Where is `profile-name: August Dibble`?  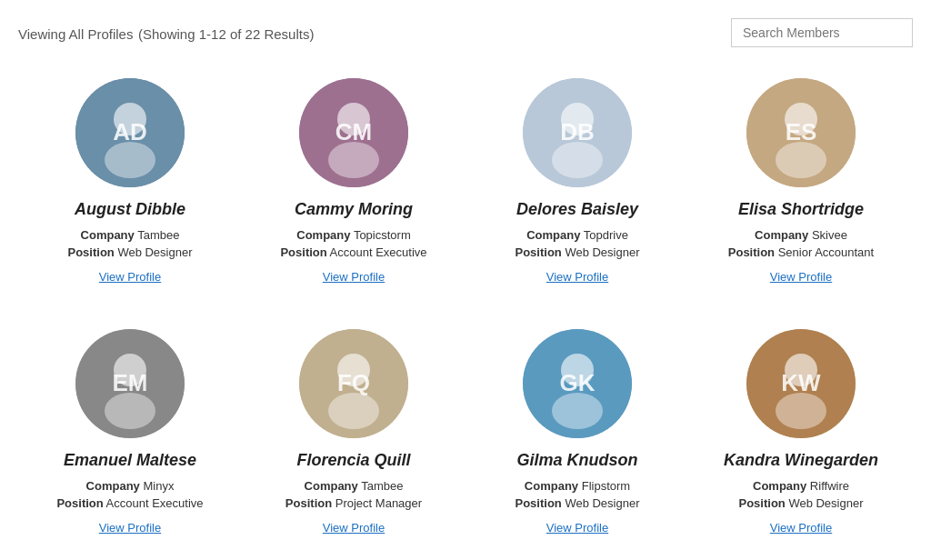
profile-name: August Dibble is located at coordinates (130, 209).